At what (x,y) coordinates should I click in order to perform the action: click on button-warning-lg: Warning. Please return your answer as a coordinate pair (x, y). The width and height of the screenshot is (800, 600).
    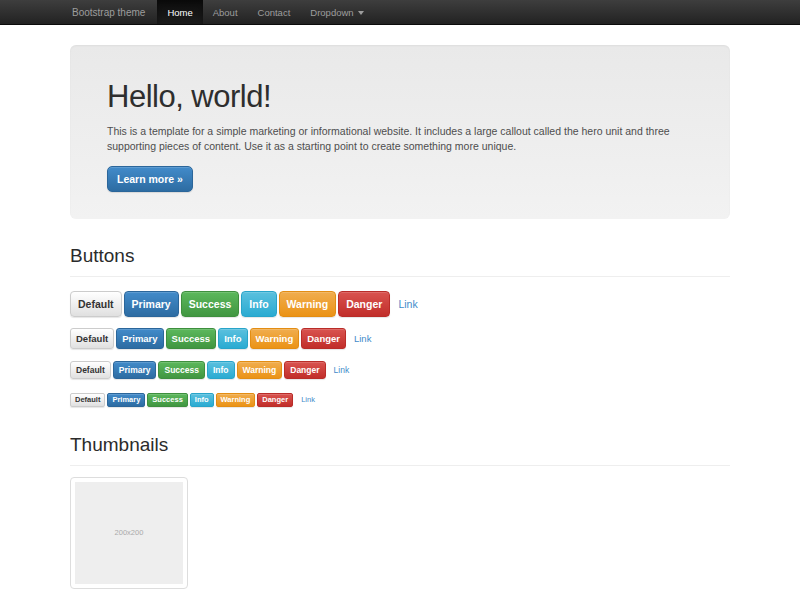
    Looking at the image, I should click on (308, 304).